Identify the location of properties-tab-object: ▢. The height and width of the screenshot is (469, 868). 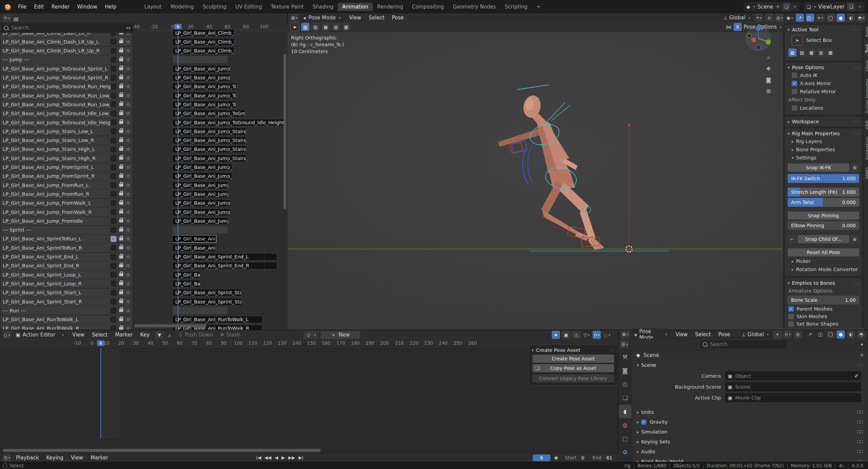
(625, 439).